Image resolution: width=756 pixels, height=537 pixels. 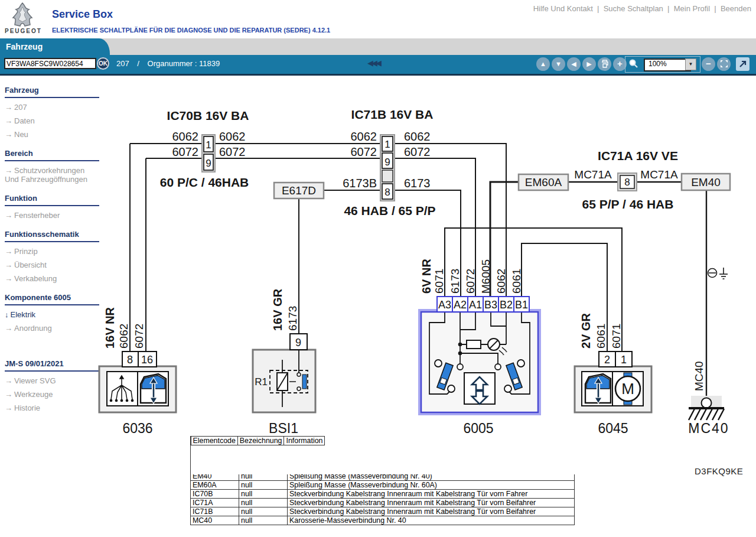 What do you see at coordinates (52, 395) in the screenshot?
I see `sidebar-item-werkzeuge: →Werkzeuge` at bounding box center [52, 395].